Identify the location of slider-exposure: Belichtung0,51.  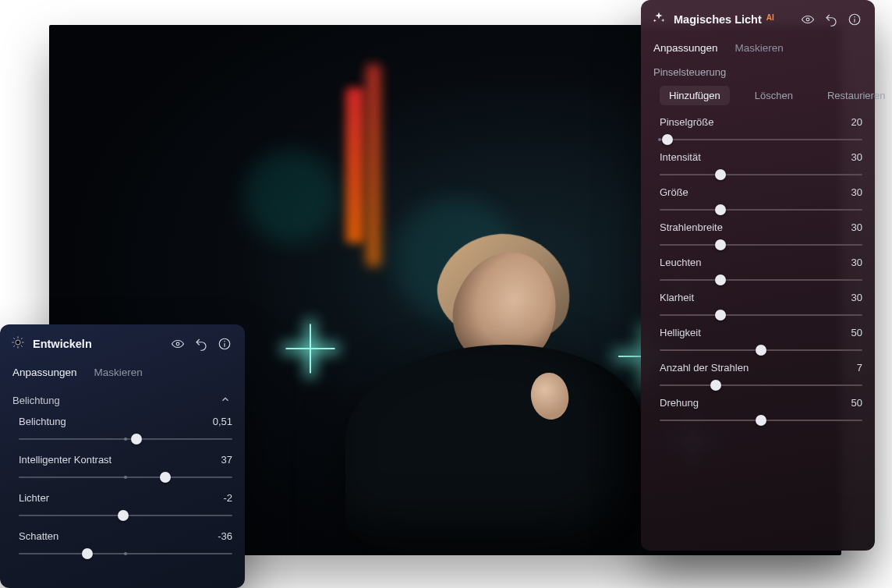
(122, 432).